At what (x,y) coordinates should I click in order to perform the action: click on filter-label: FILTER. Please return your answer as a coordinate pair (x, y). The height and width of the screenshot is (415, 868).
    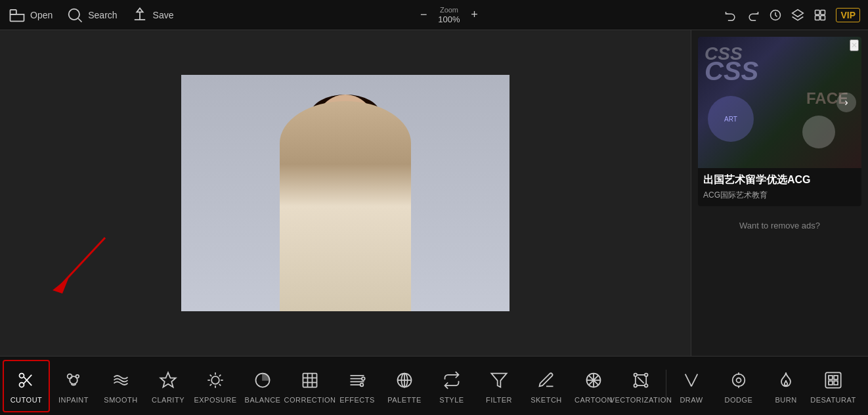
    Looking at the image, I should click on (499, 400).